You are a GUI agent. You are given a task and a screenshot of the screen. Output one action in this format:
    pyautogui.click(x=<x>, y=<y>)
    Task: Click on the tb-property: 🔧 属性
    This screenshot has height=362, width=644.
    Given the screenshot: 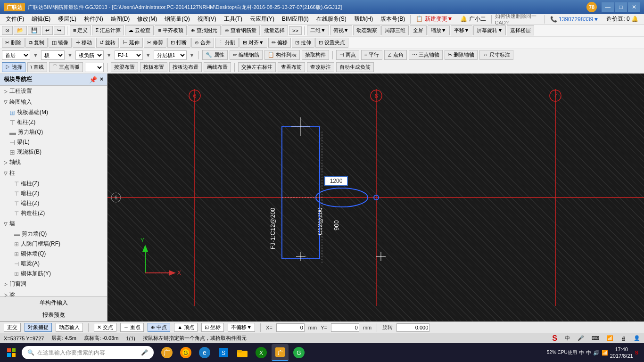 What is the action you would take?
    pyautogui.click(x=215, y=55)
    